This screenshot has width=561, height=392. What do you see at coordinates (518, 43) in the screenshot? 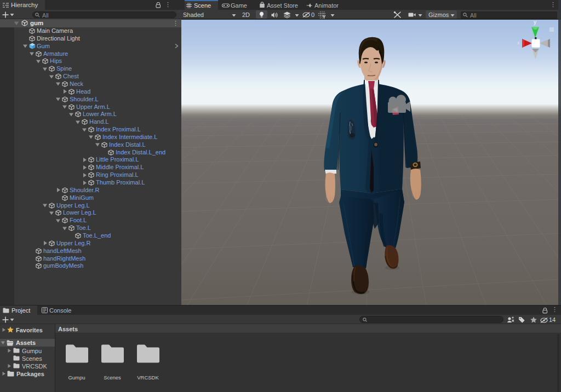
I see `svg-text: x` at bounding box center [518, 43].